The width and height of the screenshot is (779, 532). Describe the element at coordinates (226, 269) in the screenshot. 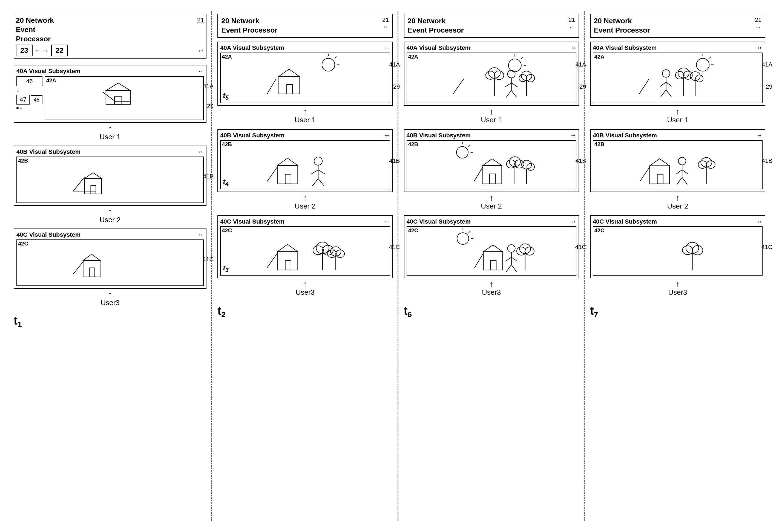

I see `time-overlay-t3: t3` at that location.